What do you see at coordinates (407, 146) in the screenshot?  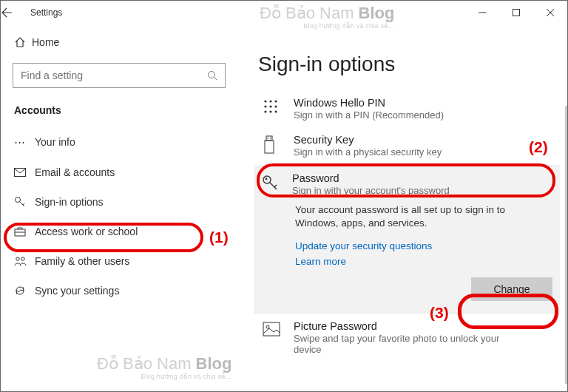 I see `option-security-key: Security Key Sign in with a physical sec…` at bounding box center [407, 146].